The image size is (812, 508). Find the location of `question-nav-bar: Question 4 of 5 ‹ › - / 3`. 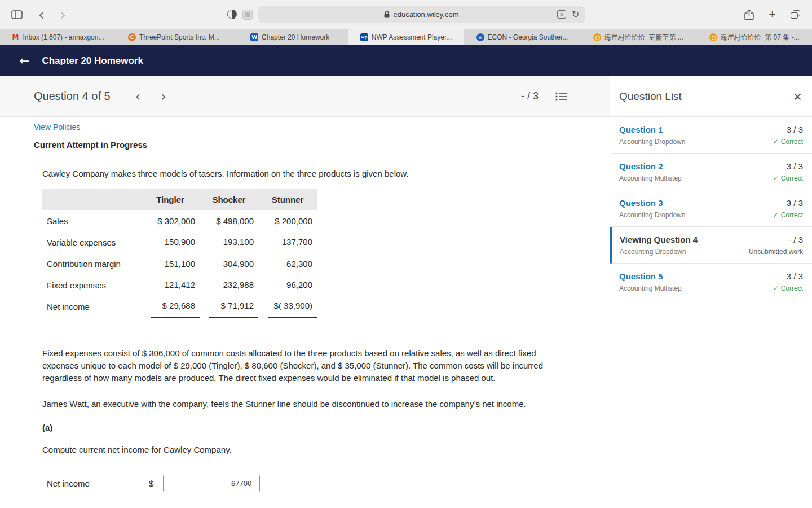

question-nav-bar: Question 4 of 5 ‹ › - / 3 is located at coordinates (304, 97).